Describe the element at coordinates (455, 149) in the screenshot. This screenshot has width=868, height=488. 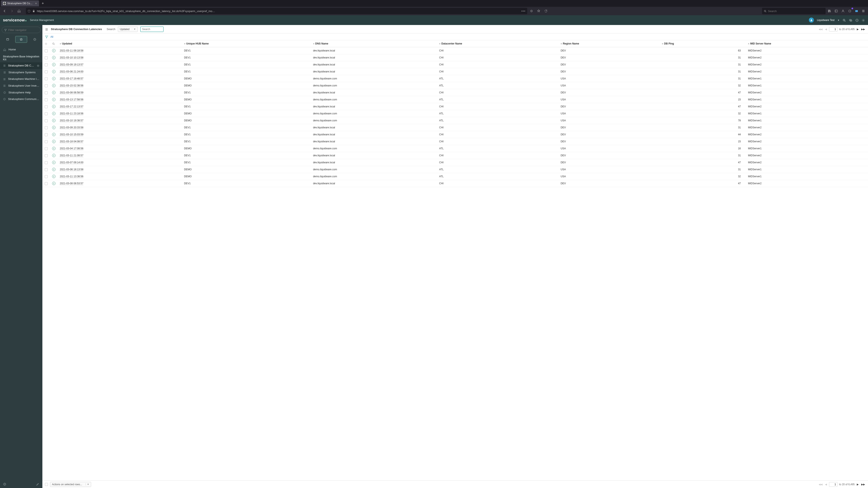
I see `table-row: i2021-03-04 17:08:56DEMOdemo.liquidware.…` at that location.